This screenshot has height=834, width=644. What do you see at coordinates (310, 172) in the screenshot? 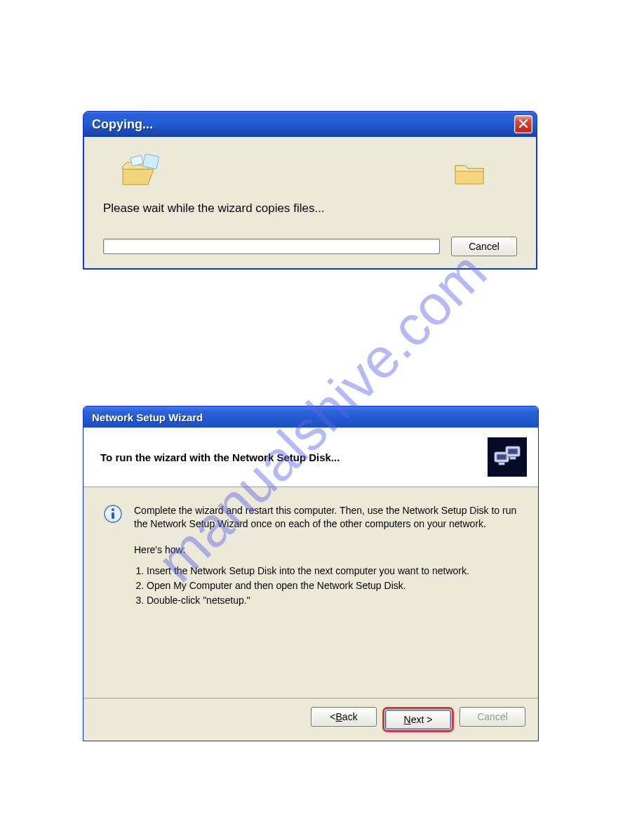
I see `folder-animation-row` at bounding box center [310, 172].